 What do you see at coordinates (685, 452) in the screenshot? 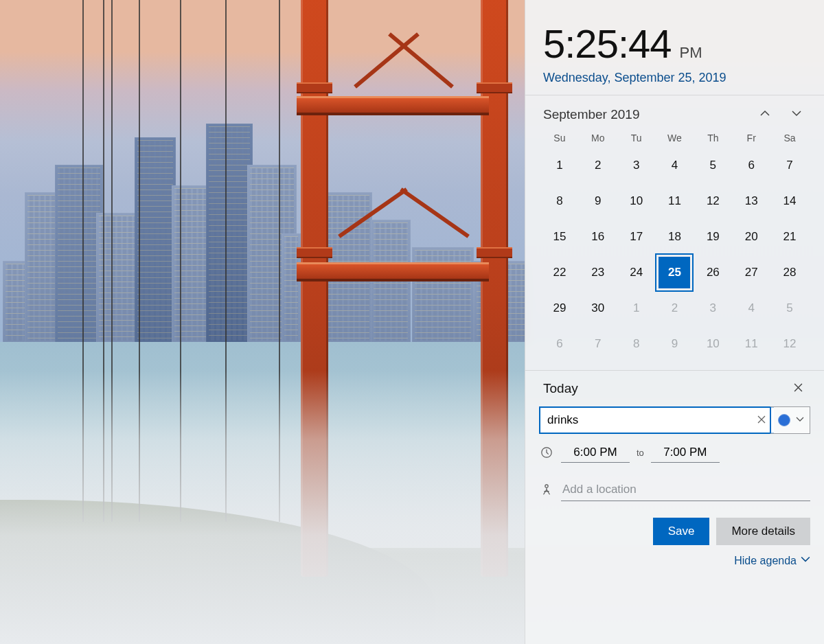
I see `event-end-time` at bounding box center [685, 452].